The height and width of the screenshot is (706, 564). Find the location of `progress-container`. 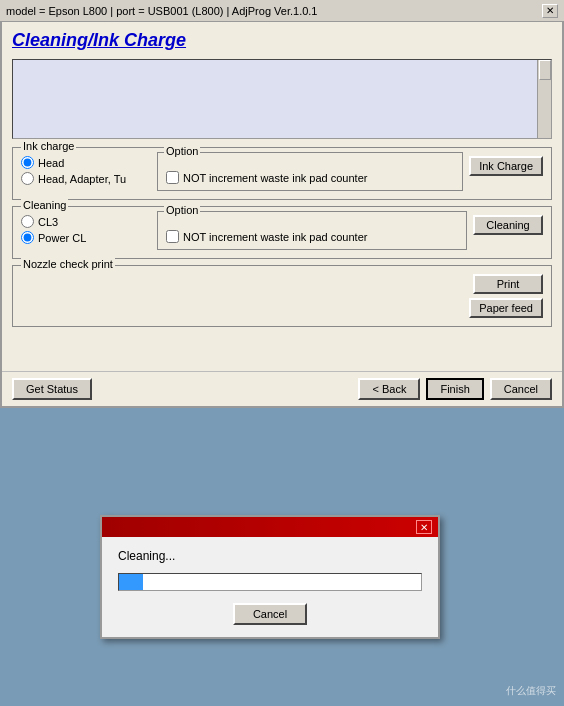

progress-container is located at coordinates (270, 582).